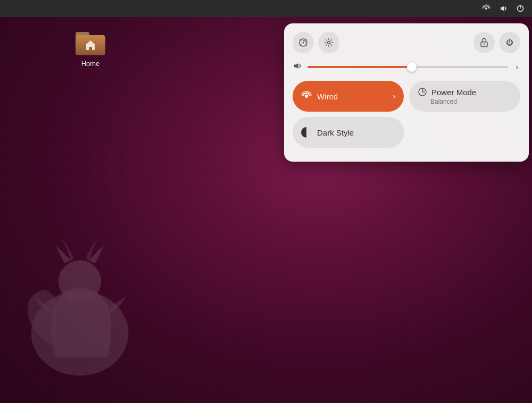 Image resolution: width=532 pixels, height=403 pixels. Describe the element at coordinates (319, 96) in the screenshot. I see `wired-tile-left: Wired` at that location.